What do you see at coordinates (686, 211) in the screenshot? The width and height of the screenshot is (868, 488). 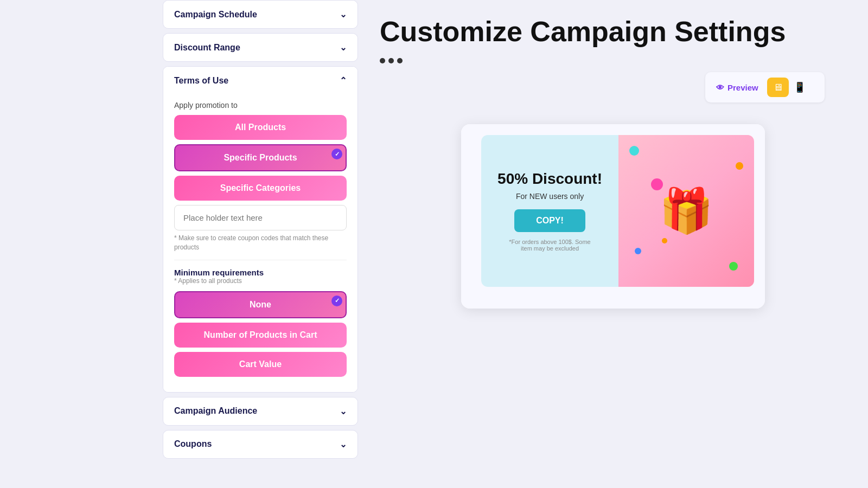 I see `gift-icon: 🎁` at bounding box center [686, 211].